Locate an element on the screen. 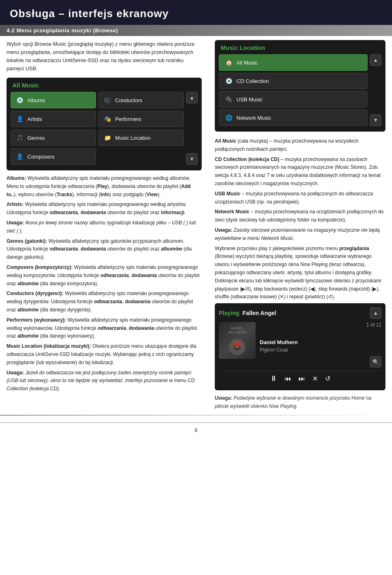  playing-artist: Daniel Mulhern is located at coordinates (321, 342).